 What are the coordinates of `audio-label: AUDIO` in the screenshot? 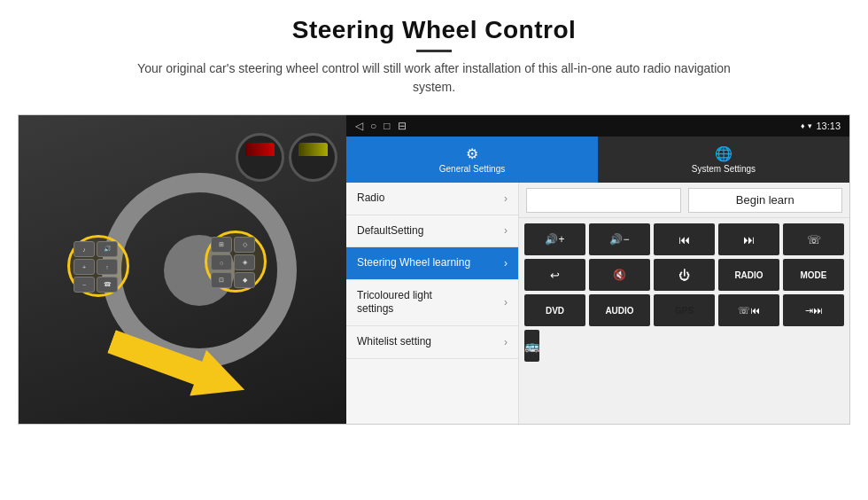 It's located at (619, 310).